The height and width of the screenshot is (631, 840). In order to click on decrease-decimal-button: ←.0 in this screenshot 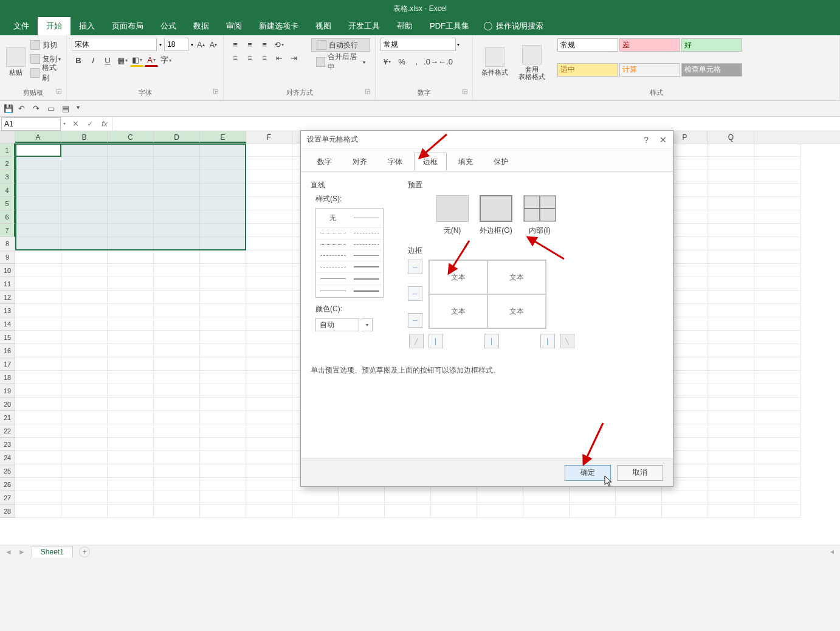, I will do `click(446, 61)`.